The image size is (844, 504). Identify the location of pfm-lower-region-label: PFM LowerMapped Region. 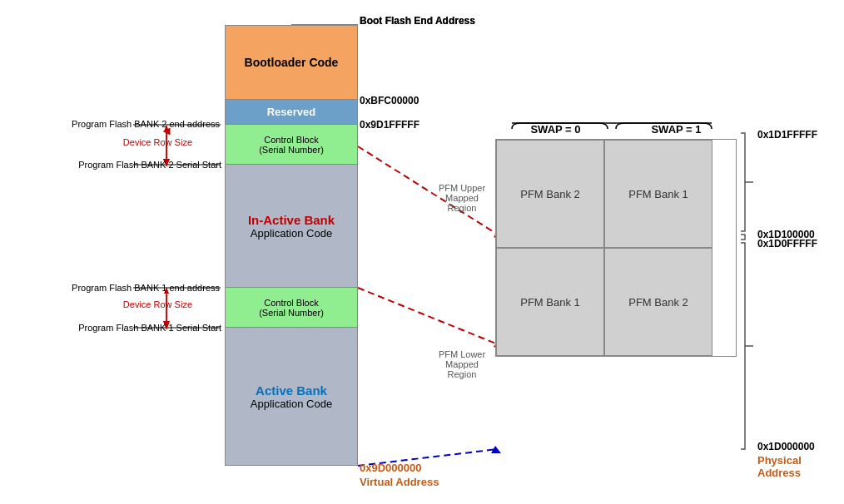
(462, 364).